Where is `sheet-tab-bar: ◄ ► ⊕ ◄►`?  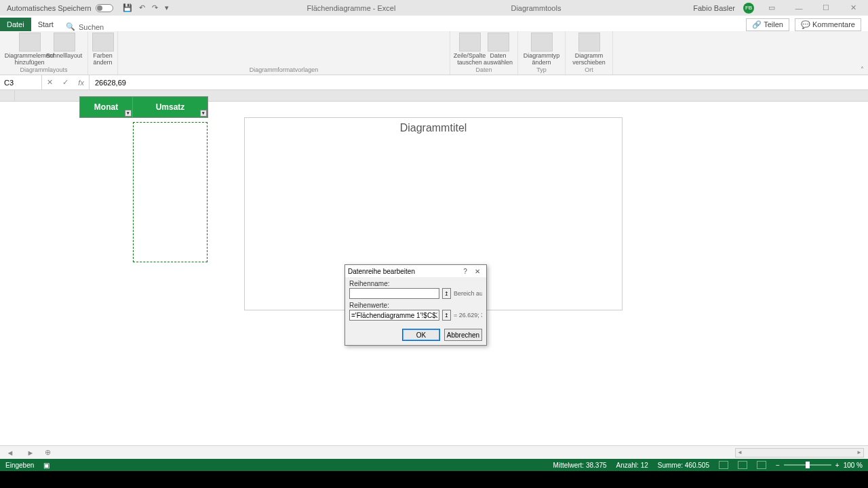 sheet-tab-bar: ◄ ► ⊕ ◄► is located at coordinates (434, 452).